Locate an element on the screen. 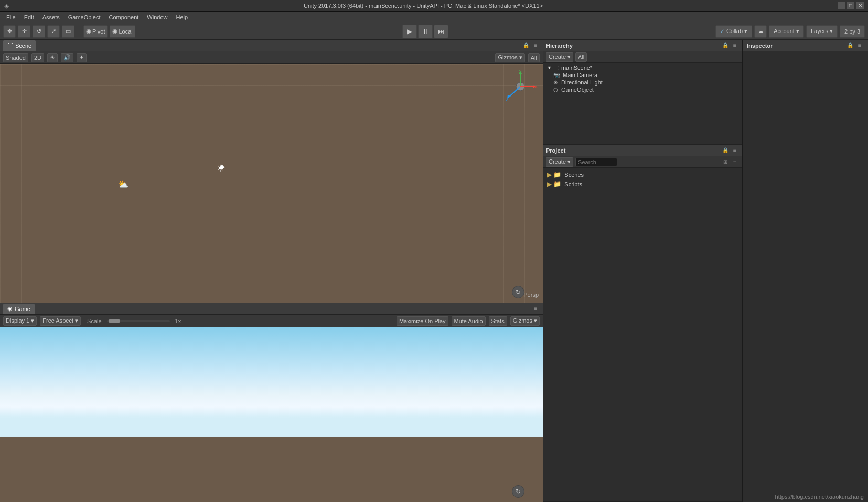 The height and width of the screenshot is (502, 868). hierarchy-lock-button: 🔒 is located at coordinates (725, 46).